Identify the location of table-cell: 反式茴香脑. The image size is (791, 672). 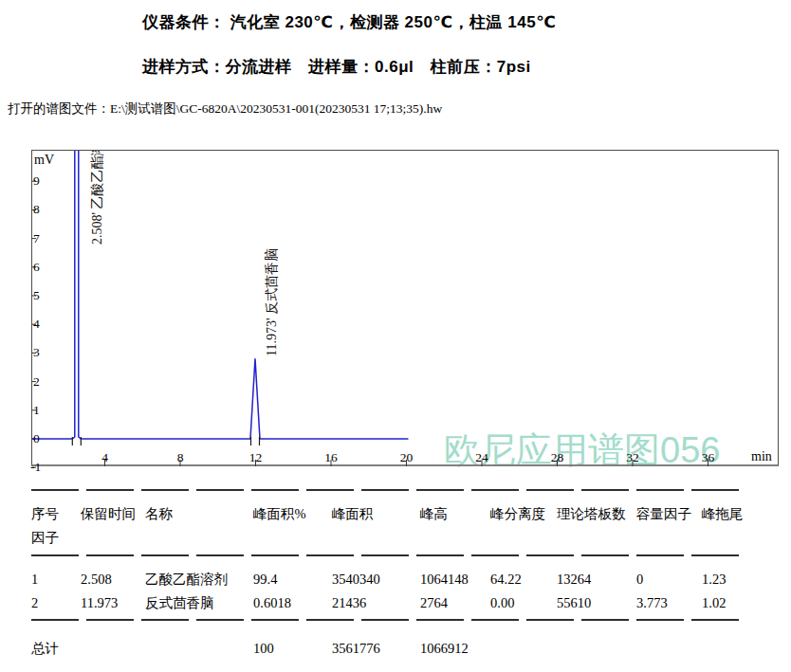
(180, 603).